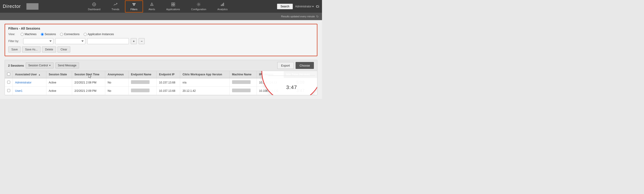  Describe the element at coordinates (108, 41) in the screenshot. I see `filter-input` at that location.